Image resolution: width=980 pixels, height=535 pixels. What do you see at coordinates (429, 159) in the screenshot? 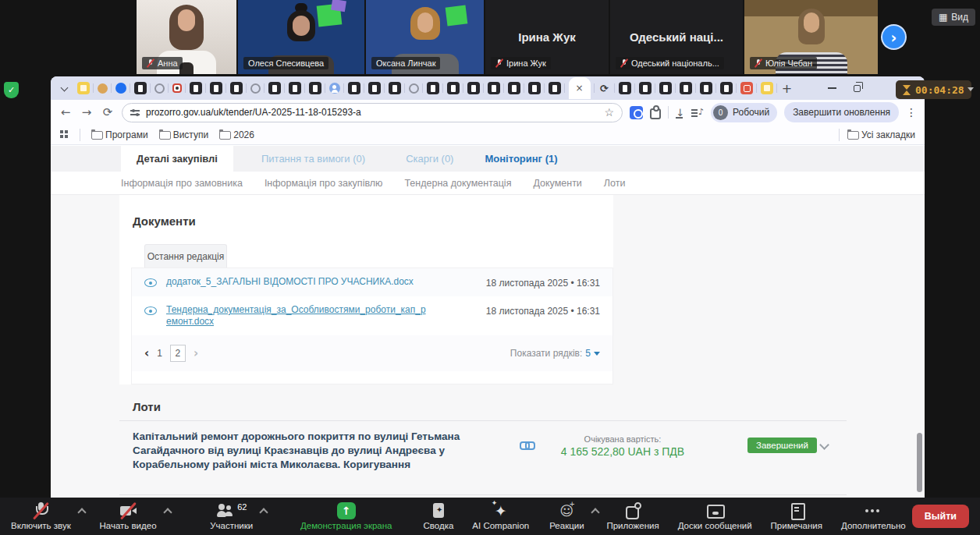
I see `tab-complaints: Скарги (0)` at bounding box center [429, 159].